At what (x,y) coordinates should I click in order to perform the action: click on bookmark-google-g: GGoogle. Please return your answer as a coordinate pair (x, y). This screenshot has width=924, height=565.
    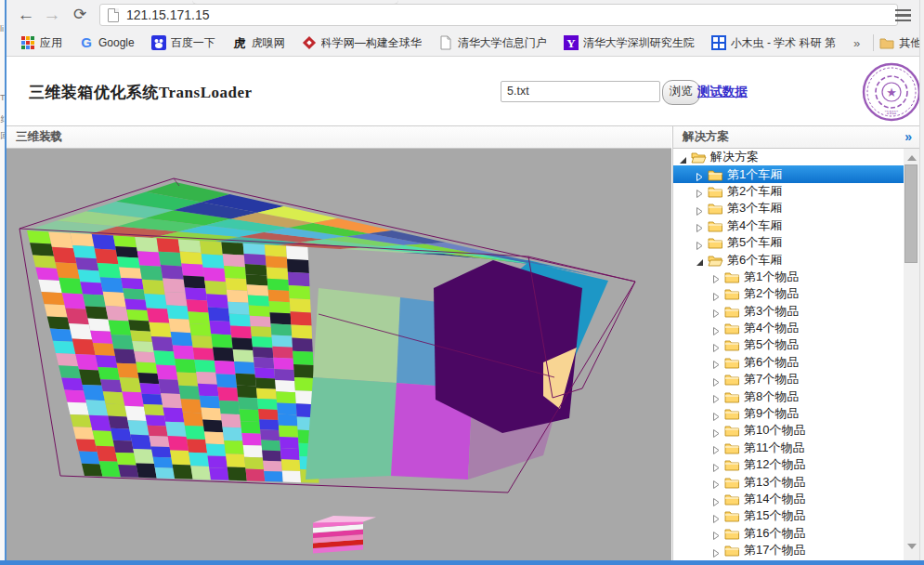
    Looking at the image, I should click on (107, 43).